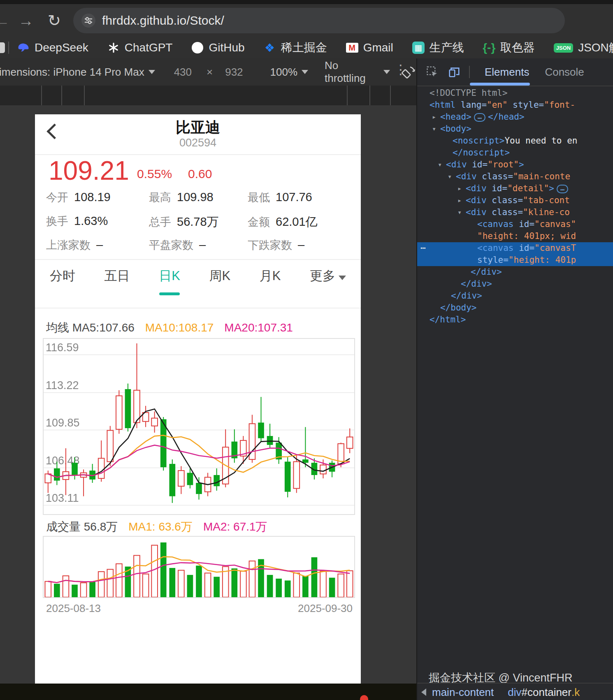 The height and width of the screenshot is (700, 613). What do you see at coordinates (418, 48) in the screenshot?
I see `production-line-icon: ▦` at bounding box center [418, 48].